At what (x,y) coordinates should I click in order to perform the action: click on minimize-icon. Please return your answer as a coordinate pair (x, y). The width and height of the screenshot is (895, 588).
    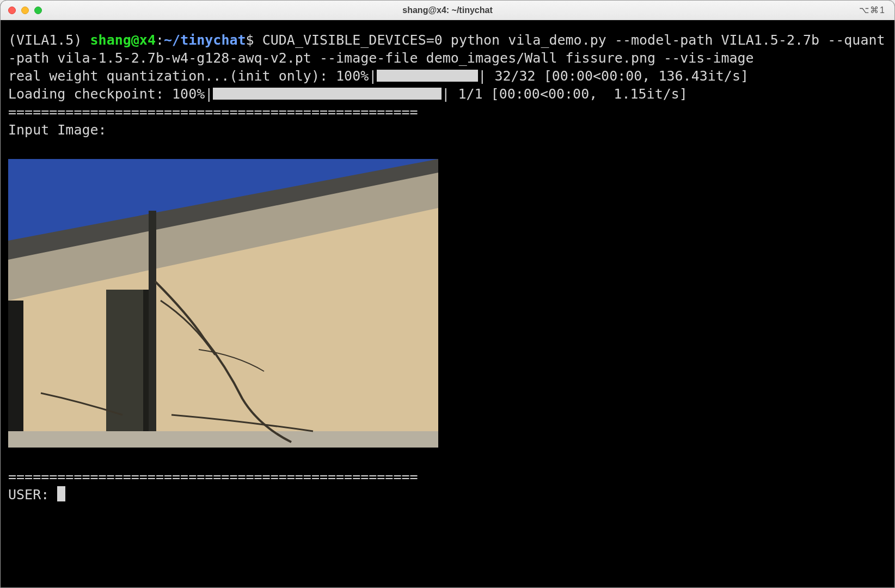
    Looking at the image, I should click on (25, 10).